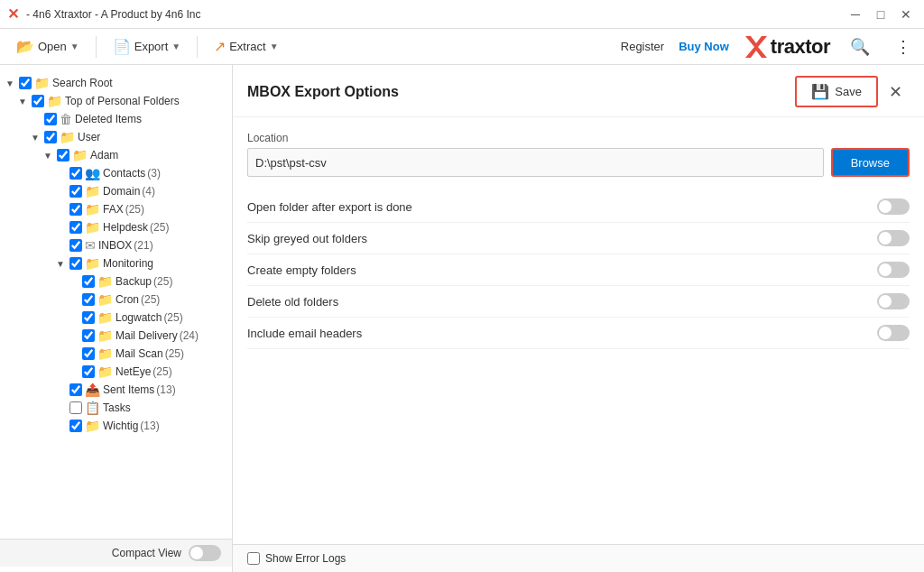 This screenshot has height=572, width=924. I want to click on tree-item-icon: 📤, so click(92, 390).